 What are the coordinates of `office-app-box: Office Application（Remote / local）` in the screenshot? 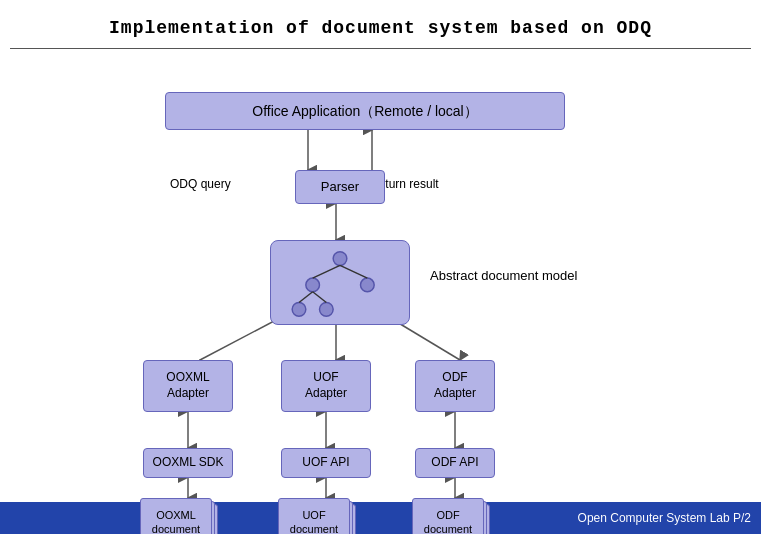 It's located at (365, 111).